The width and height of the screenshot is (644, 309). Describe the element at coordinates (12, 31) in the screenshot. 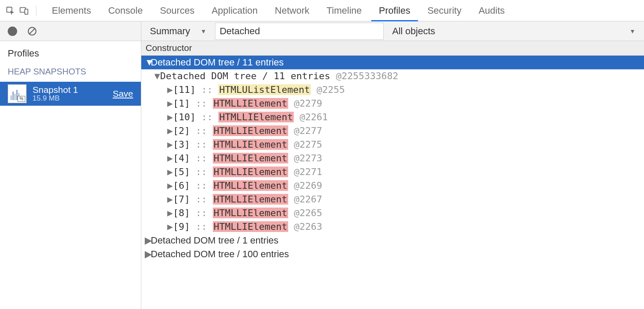

I see `record-button` at that location.